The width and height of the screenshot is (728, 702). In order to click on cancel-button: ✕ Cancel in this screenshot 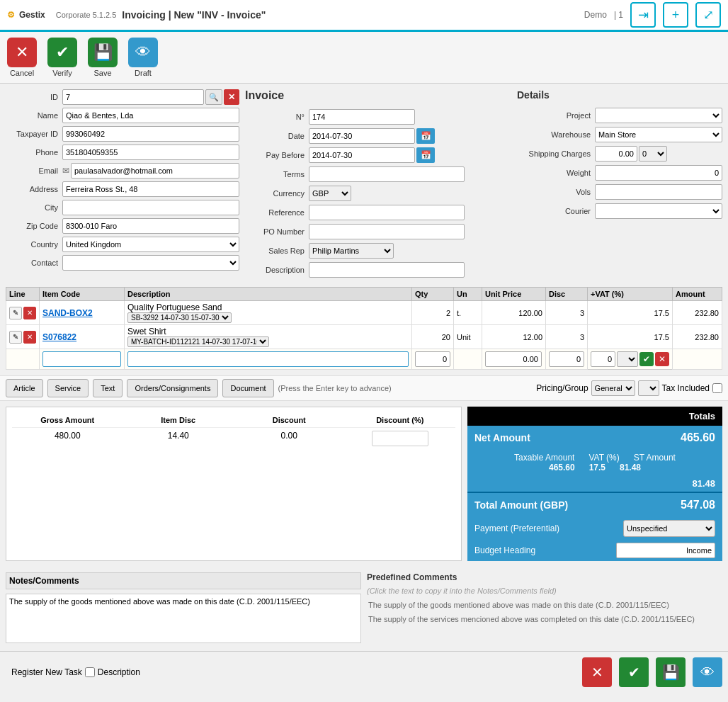, I will do `click(22, 57)`.